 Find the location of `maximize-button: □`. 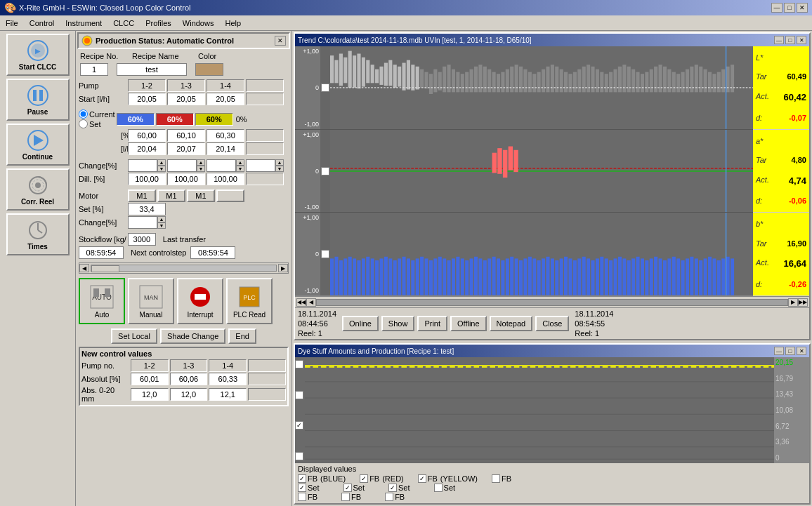

maximize-button: □ is located at coordinates (790, 8).